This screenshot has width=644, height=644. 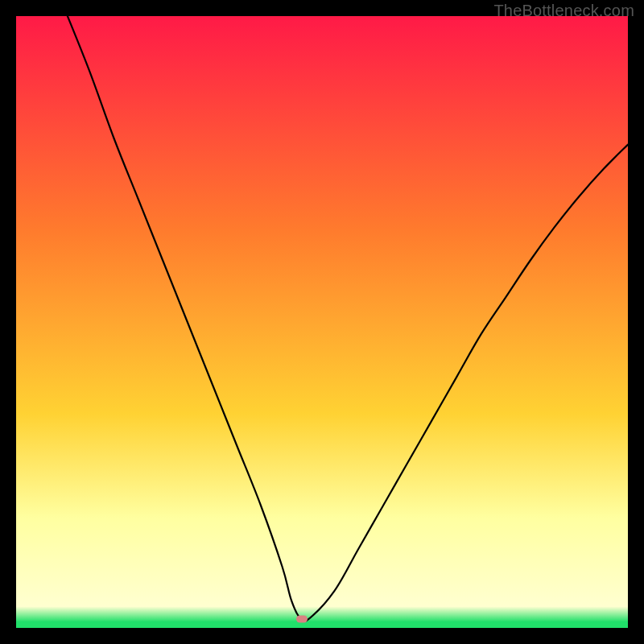 I want to click on optimal-point-marker, so click(x=302, y=620).